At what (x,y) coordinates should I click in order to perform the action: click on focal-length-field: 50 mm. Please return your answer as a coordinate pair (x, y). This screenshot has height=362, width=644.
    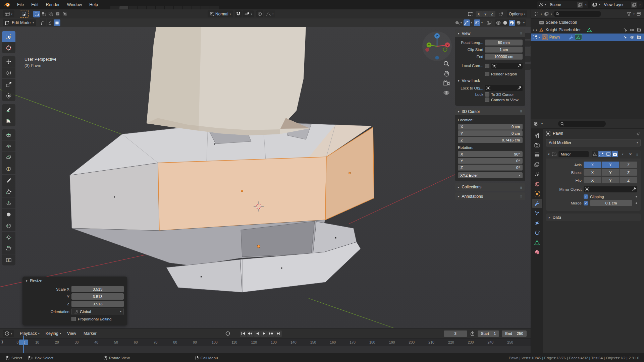
    Looking at the image, I should click on (504, 43).